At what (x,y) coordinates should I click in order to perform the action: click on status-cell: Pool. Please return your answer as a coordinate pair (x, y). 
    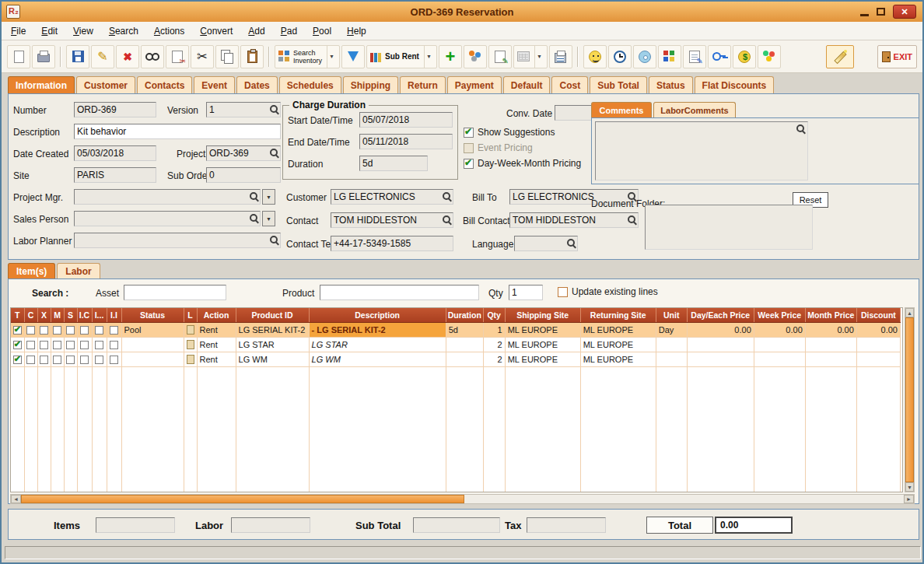
    Looking at the image, I should click on (152, 330).